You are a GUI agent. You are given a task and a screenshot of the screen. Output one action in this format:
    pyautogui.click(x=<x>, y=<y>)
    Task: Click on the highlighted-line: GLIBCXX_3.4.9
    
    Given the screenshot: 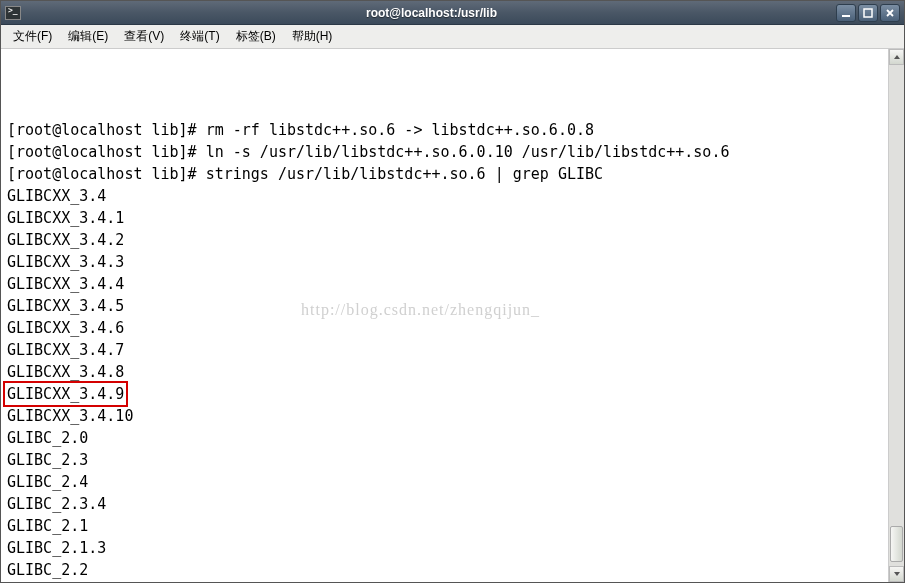 What is the action you would take?
    pyautogui.click(x=66, y=394)
    